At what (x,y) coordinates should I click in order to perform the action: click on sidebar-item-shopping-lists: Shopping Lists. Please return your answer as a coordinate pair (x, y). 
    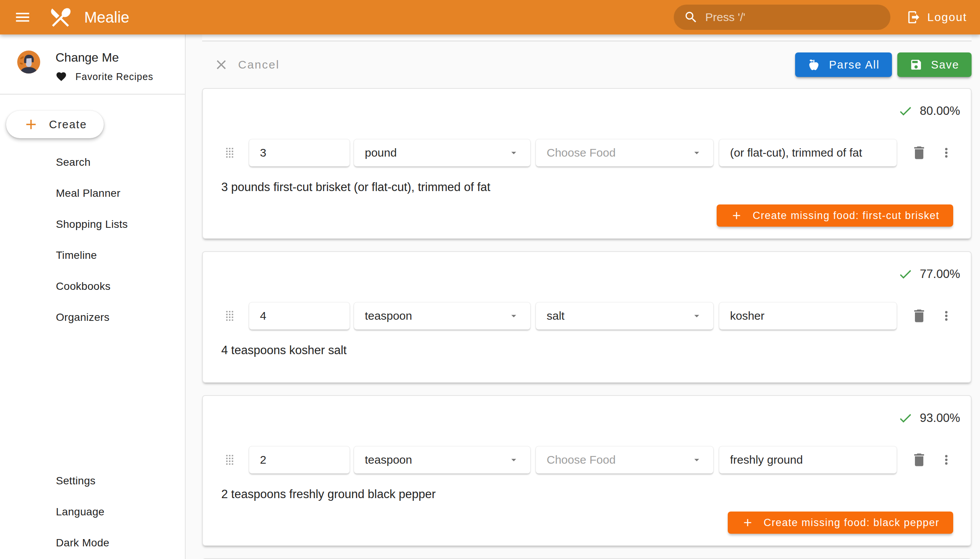
    Looking at the image, I should click on (93, 224).